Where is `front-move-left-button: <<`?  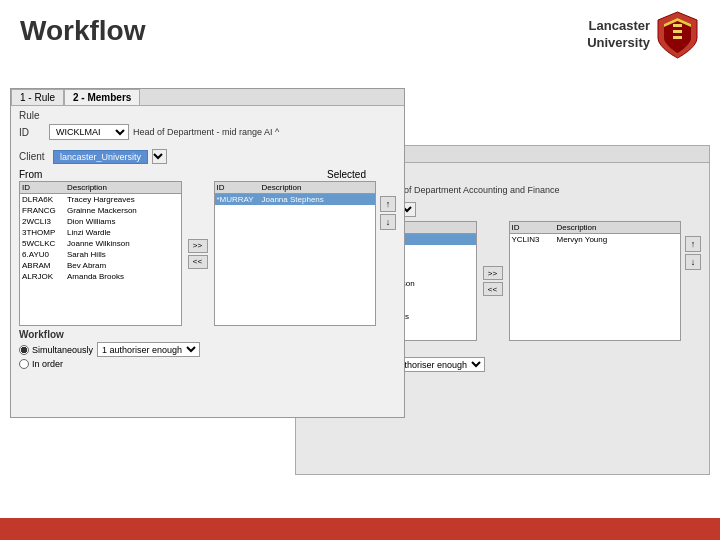
front-move-left-button: << is located at coordinates (198, 262).